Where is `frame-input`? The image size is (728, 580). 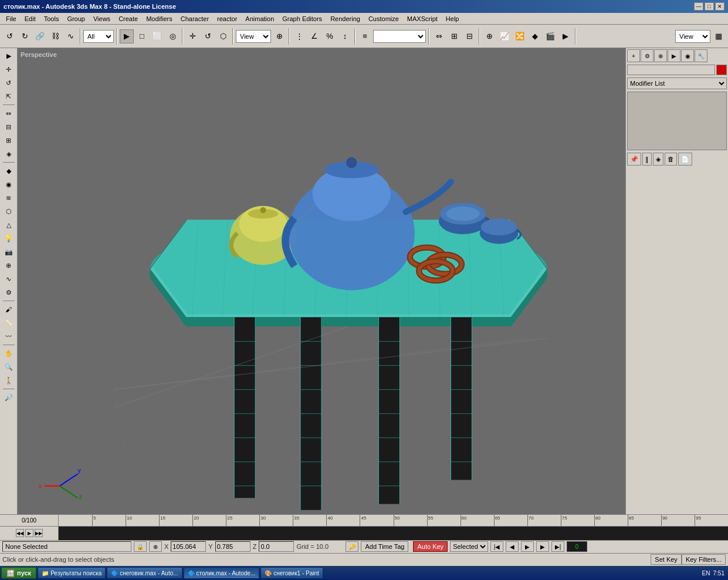 frame-input is located at coordinates (577, 547).